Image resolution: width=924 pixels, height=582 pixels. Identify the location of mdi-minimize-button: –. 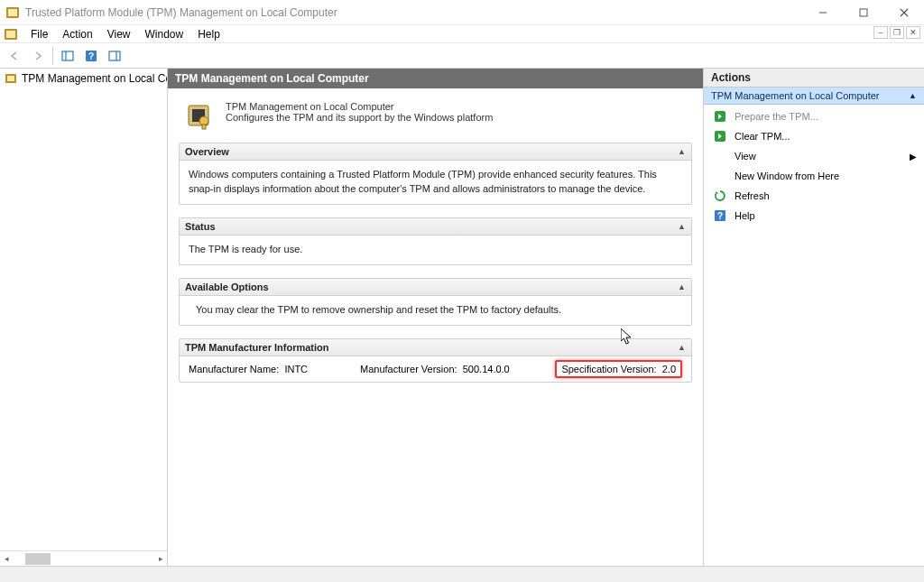
(881, 32).